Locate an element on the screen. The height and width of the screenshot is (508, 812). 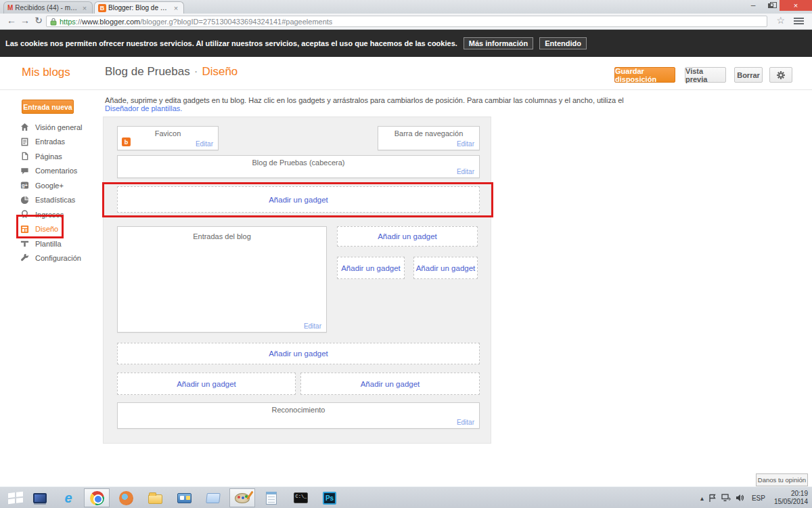
blog-name: Blog de Pruebas is located at coordinates (148, 72).